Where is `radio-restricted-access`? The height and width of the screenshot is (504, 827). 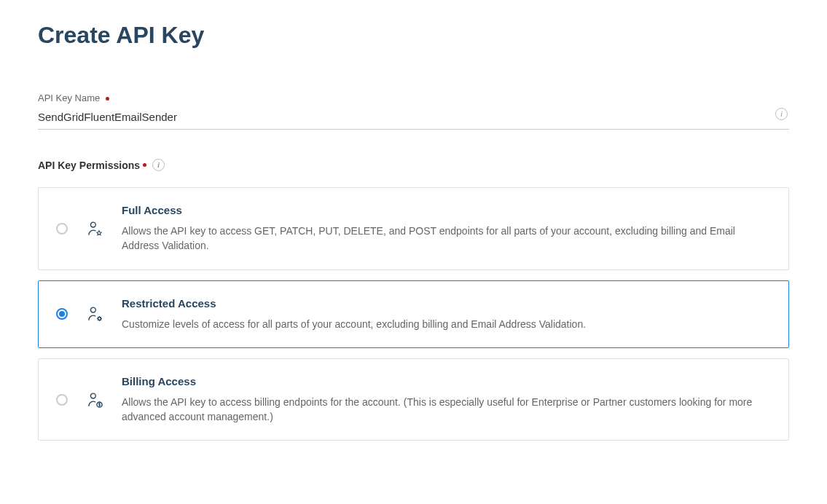
radio-restricted-access is located at coordinates (62, 314).